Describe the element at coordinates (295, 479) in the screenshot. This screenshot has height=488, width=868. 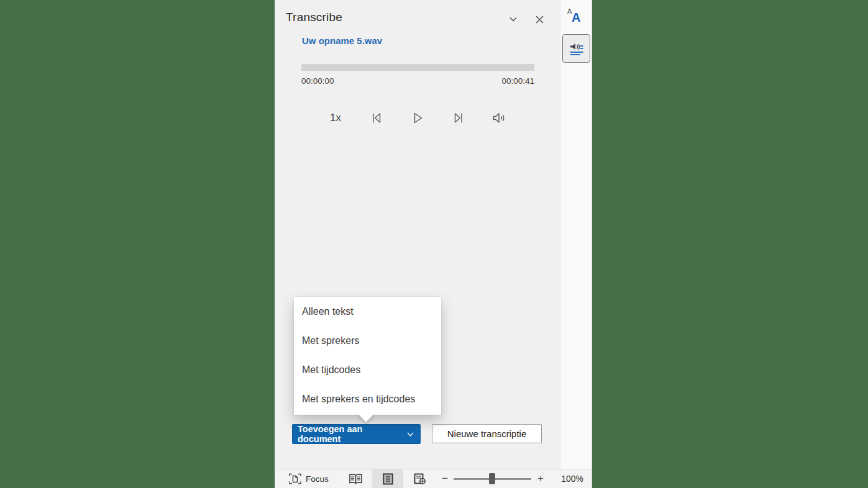
I see `focus-icon` at that location.